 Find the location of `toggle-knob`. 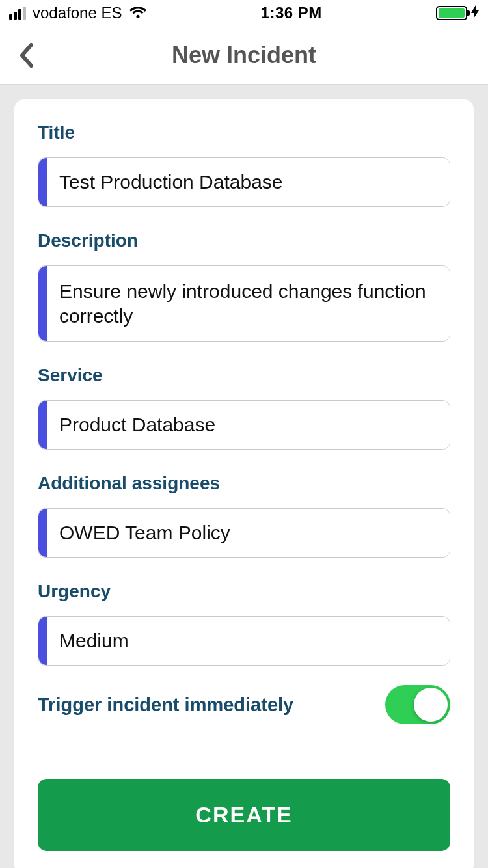

toggle-knob is located at coordinates (431, 705).